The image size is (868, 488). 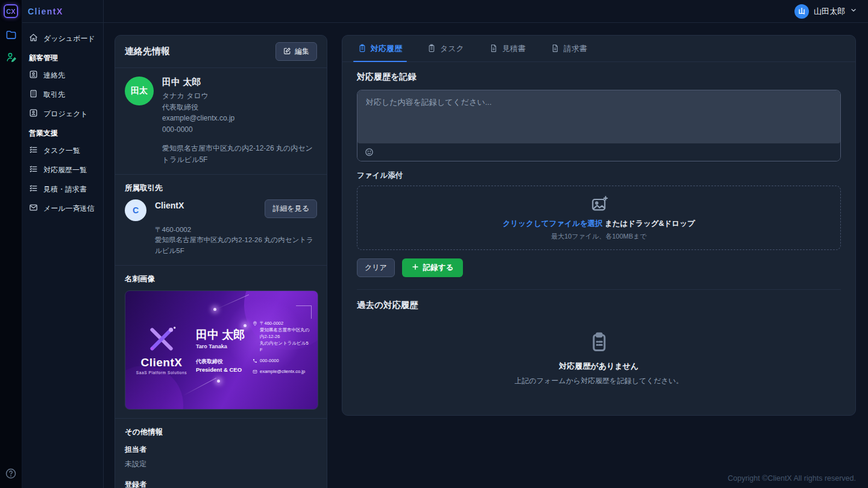 I want to click on contact-panel-header: 連絡先情報 編集, so click(x=221, y=52).